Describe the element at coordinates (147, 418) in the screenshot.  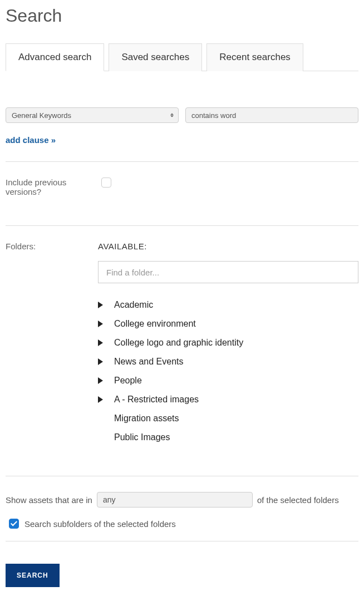
I see `folder-label: Migration assets` at that location.